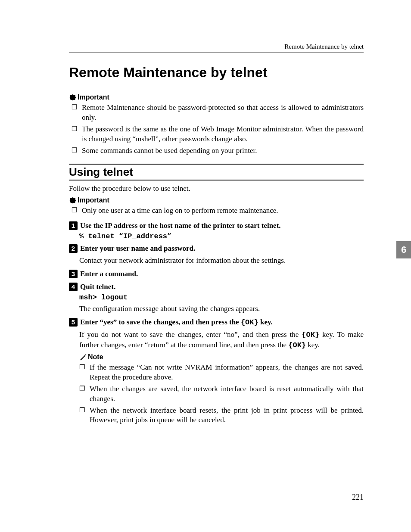  What do you see at coordinates (216, 180) in the screenshot?
I see `section-rule-bottom` at bounding box center [216, 180].